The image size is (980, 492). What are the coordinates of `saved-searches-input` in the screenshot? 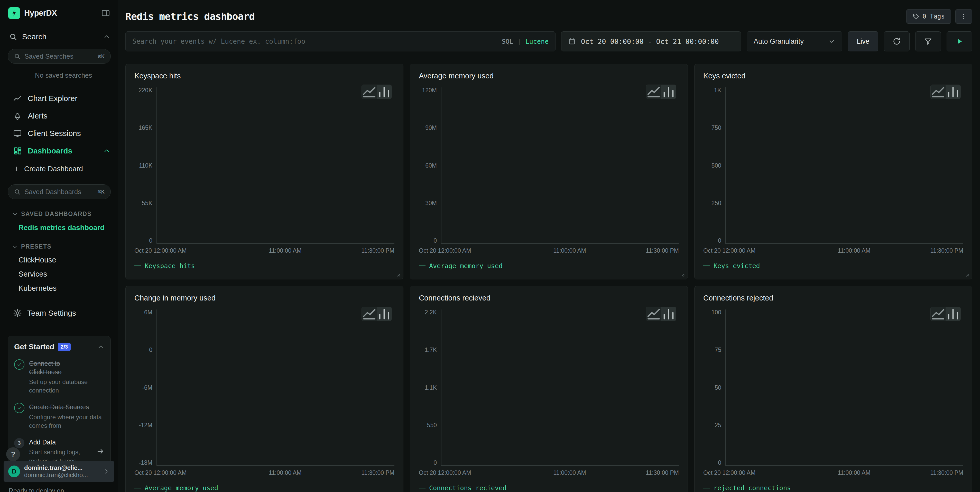 It's located at (59, 56).